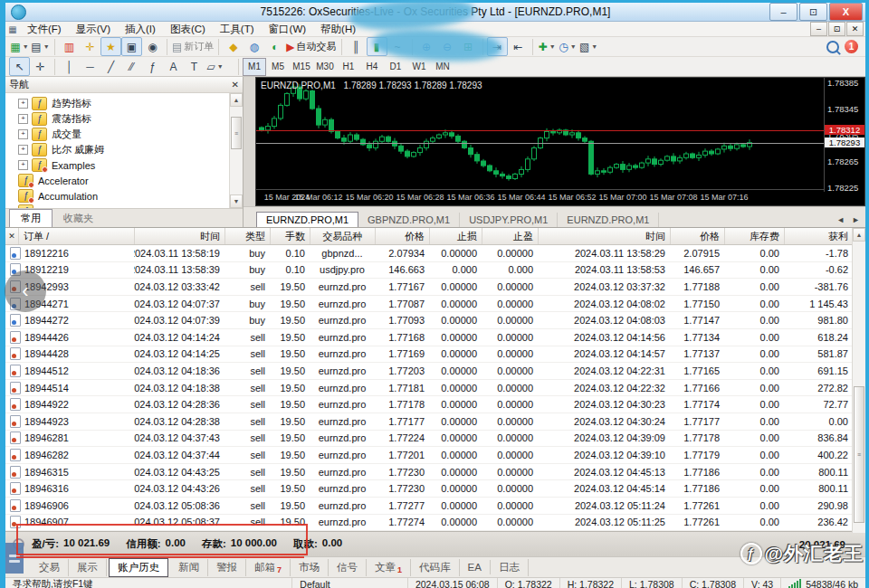 The height and width of the screenshot is (588, 869). Describe the element at coordinates (568, 47) in the screenshot. I see `periods-button: ◷▼` at that location.